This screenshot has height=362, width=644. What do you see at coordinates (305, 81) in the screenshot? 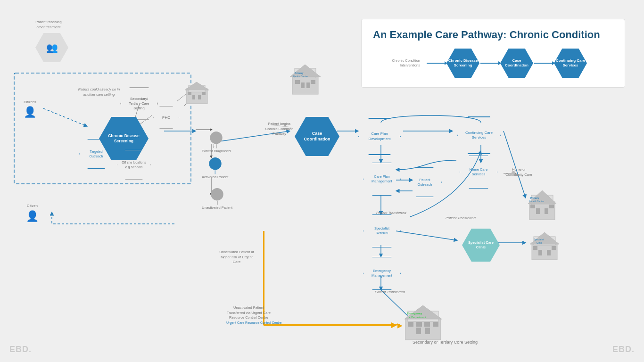
I see `primary-health-building: Primary Health Centre` at bounding box center [305, 81].